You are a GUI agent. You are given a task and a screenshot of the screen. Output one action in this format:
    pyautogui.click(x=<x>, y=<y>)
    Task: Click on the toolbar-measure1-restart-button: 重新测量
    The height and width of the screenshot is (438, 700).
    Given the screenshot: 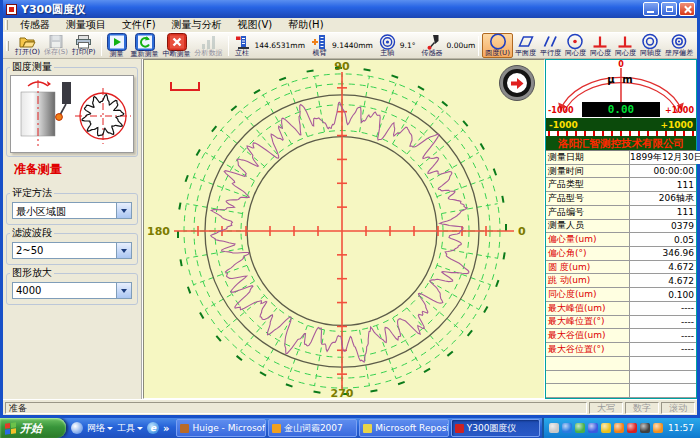 What is the action you would take?
    pyautogui.click(x=145, y=46)
    